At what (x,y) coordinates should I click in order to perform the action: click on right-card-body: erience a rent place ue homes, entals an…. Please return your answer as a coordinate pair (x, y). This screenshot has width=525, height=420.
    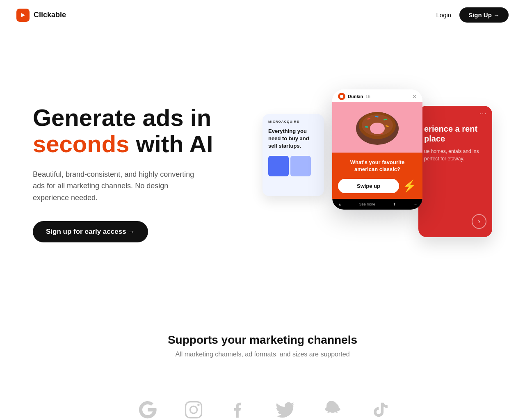
    Looking at the image, I should click on (455, 143).